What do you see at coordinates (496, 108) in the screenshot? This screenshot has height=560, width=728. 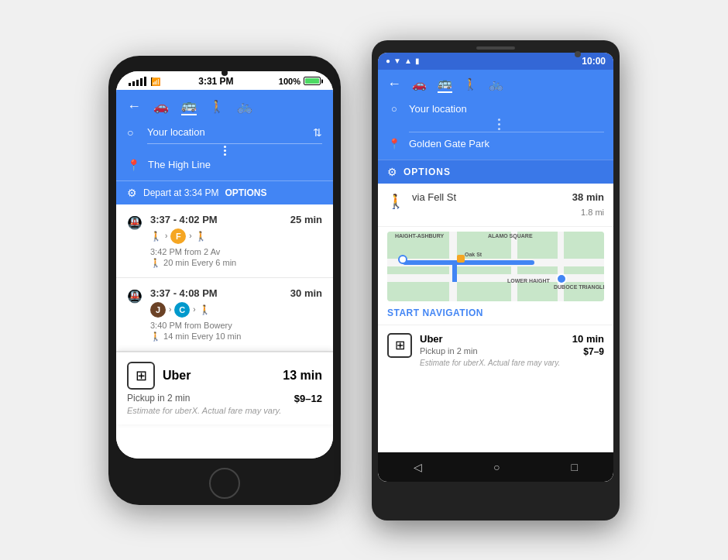 I see `android-from-row: ○ Your location` at bounding box center [496, 108].